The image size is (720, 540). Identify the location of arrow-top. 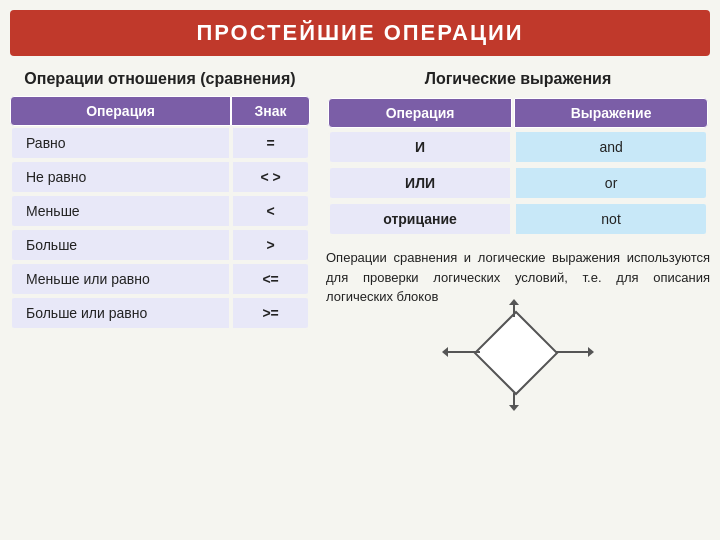
(514, 311).